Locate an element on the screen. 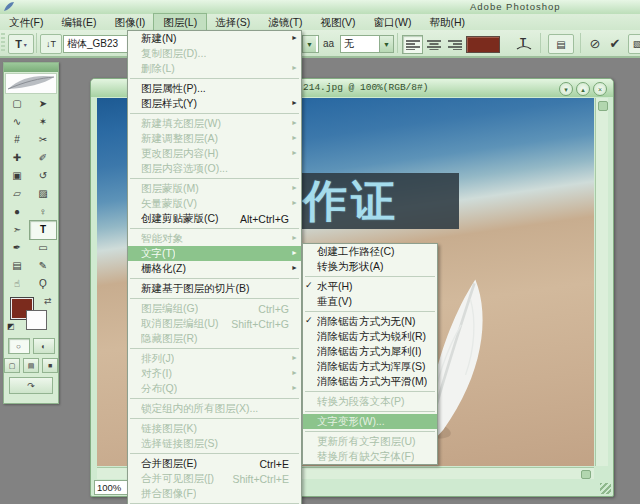 Image resolution: width=640 pixels, height=504 pixels. menu-item-label: 锁定组内的所有图层(X)... is located at coordinates (200, 409).